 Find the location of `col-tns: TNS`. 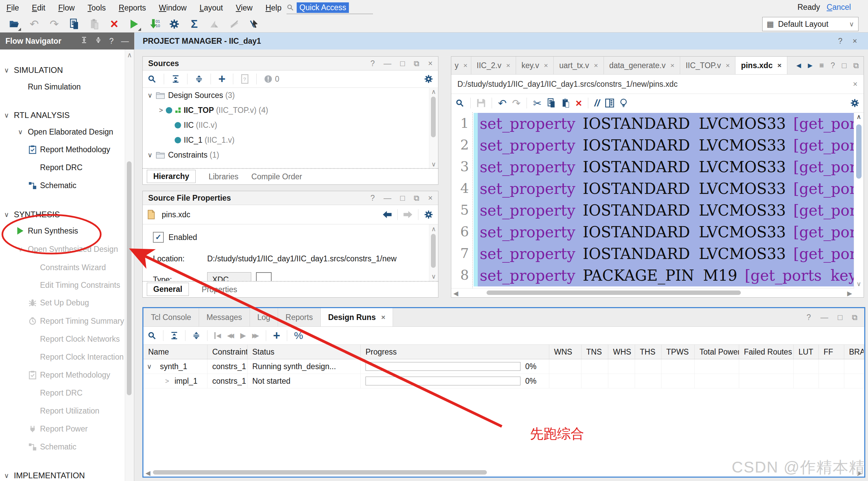

col-tns: TNS is located at coordinates (595, 352).